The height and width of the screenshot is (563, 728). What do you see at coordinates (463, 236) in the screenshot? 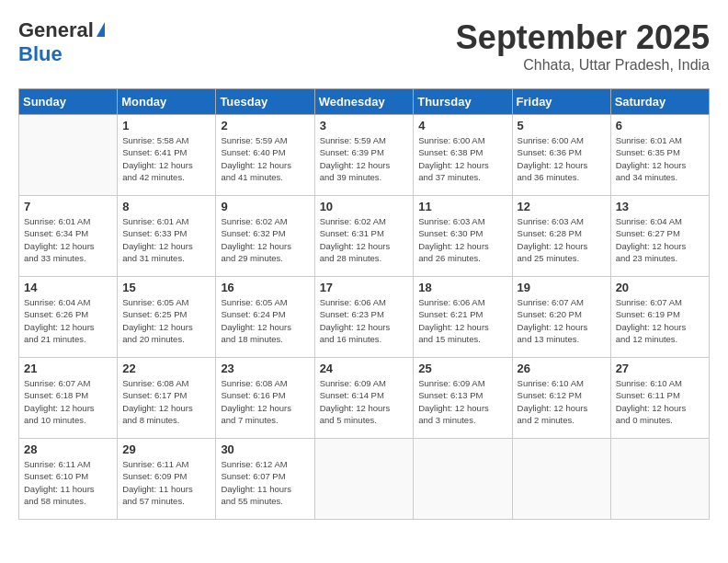
I see `calendar-cell: 11Sunrise: 6:03 AM Sunset: 6:30 PM Dayli…` at bounding box center [463, 236].